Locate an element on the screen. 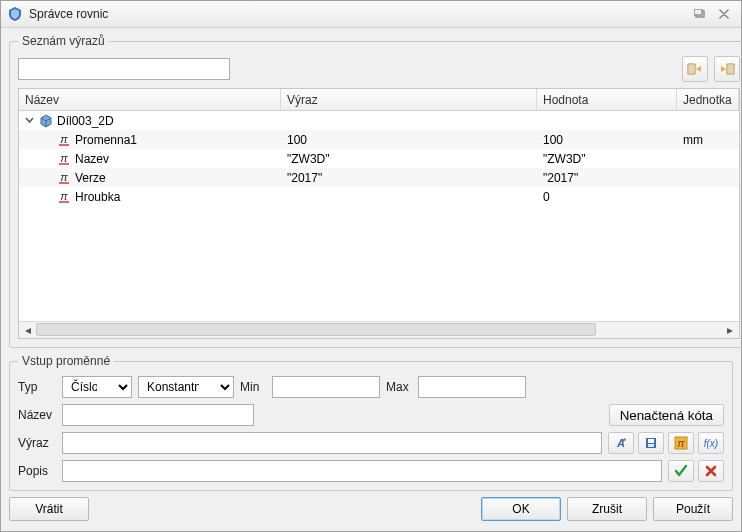 The image size is (742, 532). apply-button: Použít is located at coordinates (693, 509).